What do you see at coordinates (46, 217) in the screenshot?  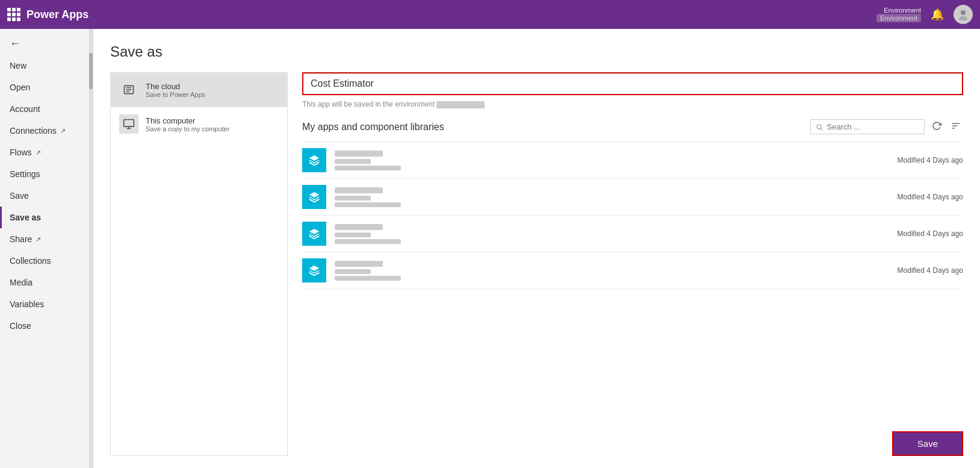 I see `sidebar-item-save-as: Save as` at bounding box center [46, 217].